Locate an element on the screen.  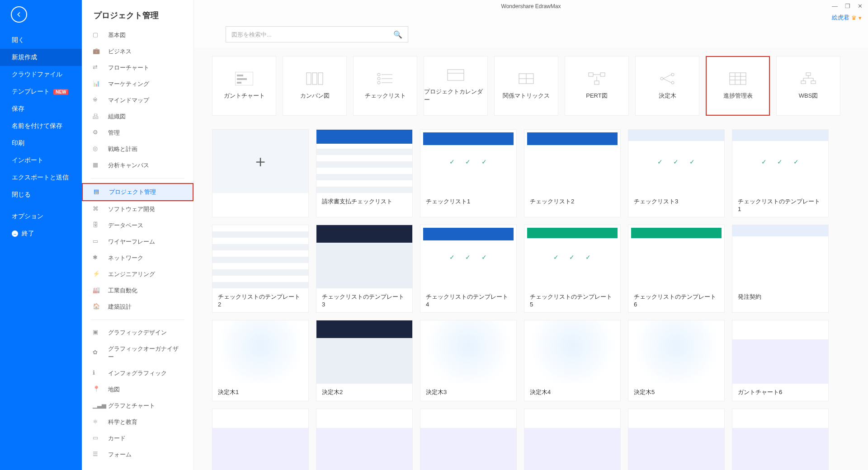
cat-database: 🗄データベース is located at coordinates (137, 226).